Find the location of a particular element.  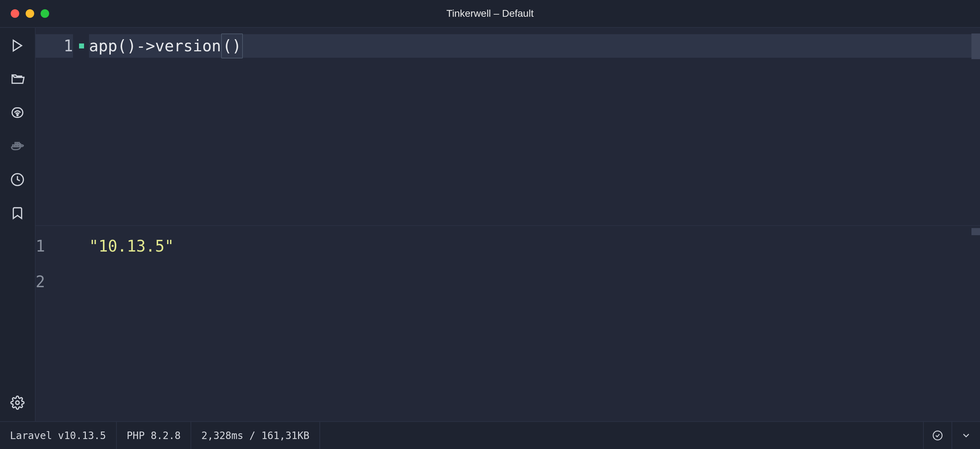

bookmark-icon is located at coordinates (18, 213).